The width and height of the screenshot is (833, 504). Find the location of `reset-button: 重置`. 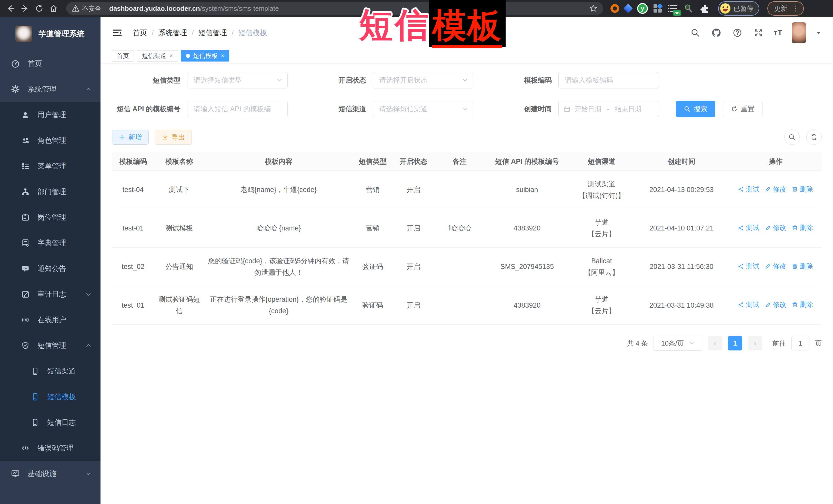

reset-button: 重置 is located at coordinates (743, 109).